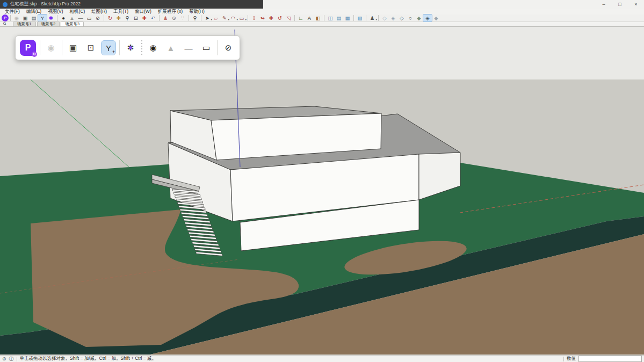 Image resolution: width=644 pixels, height=362 pixels. Describe the element at coordinates (99, 12) in the screenshot. I see `menu-item-4: 绘图(R)` at that location.